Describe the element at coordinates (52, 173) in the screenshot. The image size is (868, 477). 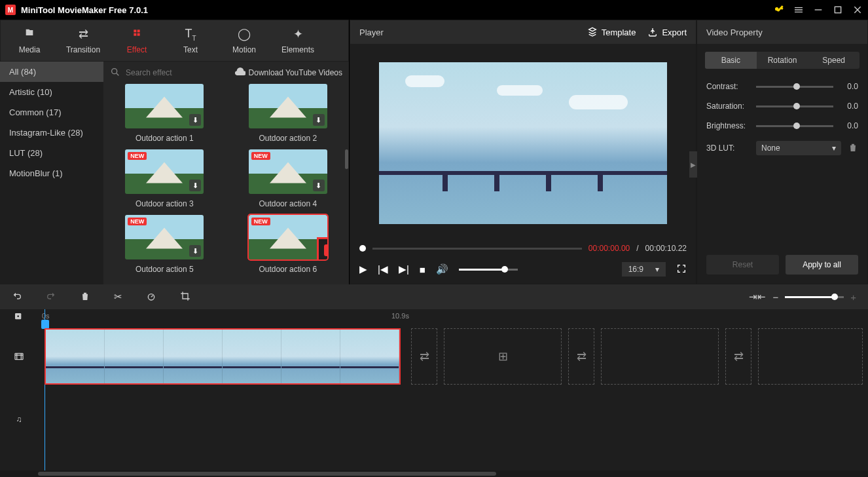
I see `effect-categories: All (84) Artistic (10) Common (17) Insta…` at that location.